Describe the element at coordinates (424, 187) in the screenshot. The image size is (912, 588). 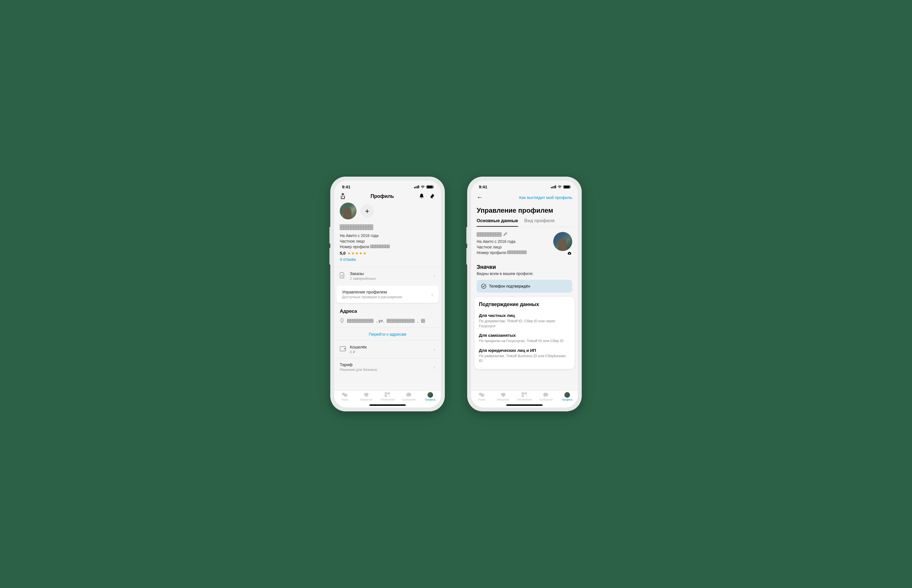
I see `status-icons` at that location.